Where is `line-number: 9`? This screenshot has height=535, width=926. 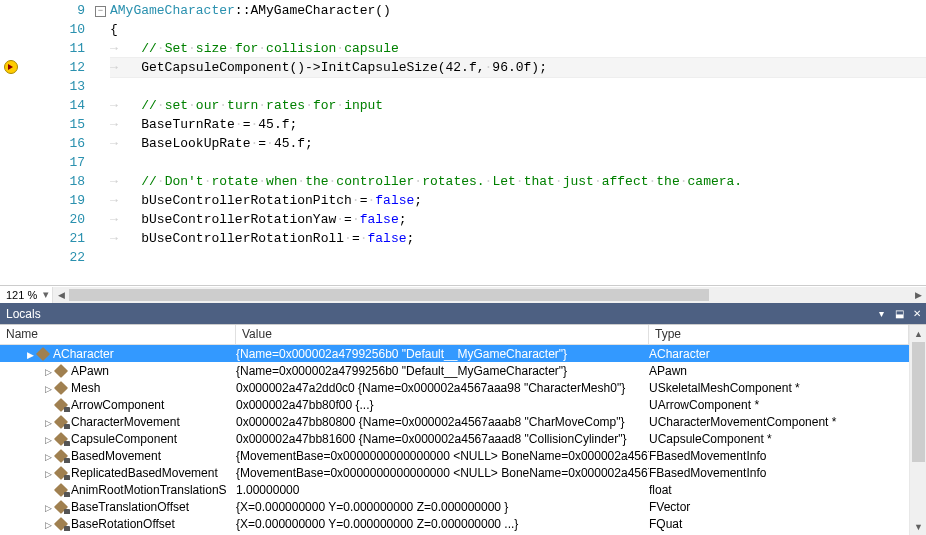
line-number: 9 is located at coordinates (60, 10).